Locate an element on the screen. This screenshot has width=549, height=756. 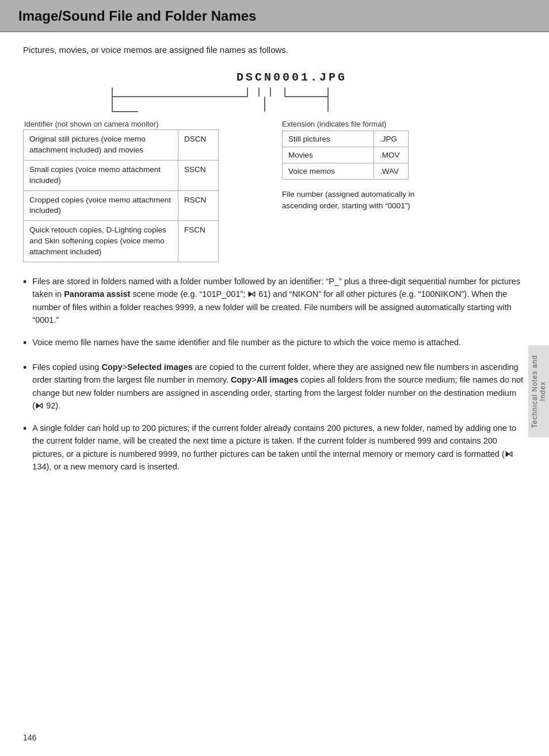
list-item: Files copied using Copy>Selected images … is located at coordinates (274, 387).